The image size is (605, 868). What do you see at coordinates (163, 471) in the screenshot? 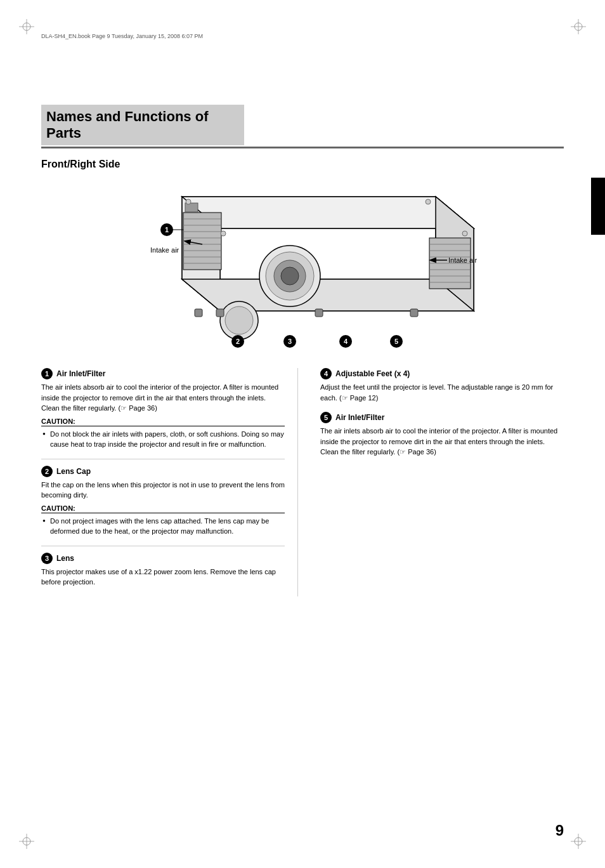
I see `part-header-2: 2 Lens Cap` at bounding box center [163, 471].